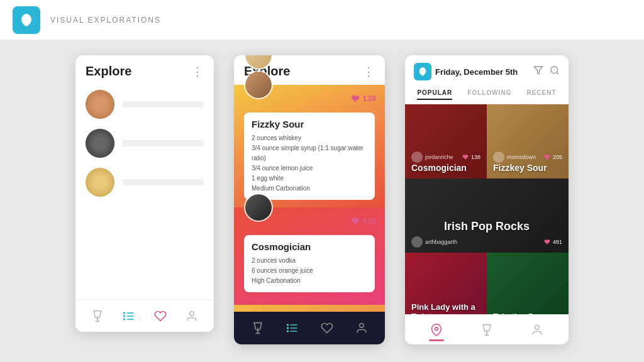  What do you see at coordinates (435, 94) in the screenshot?
I see `tab-popular: POPULAR` at bounding box center [435, 94].